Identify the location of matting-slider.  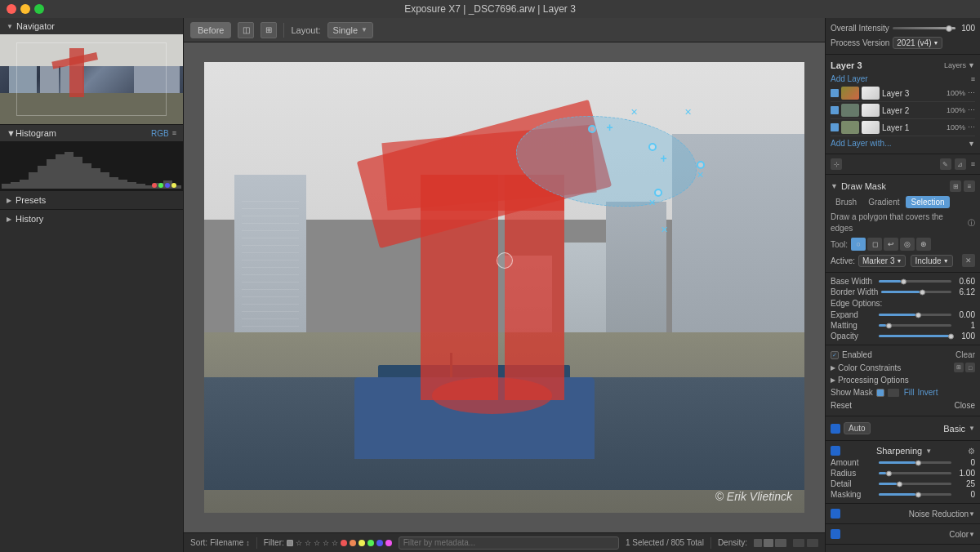
(915, 325).